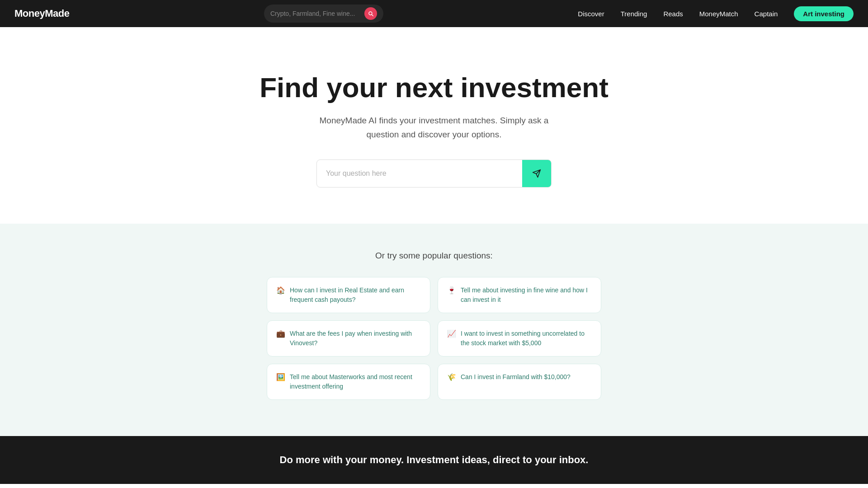 This screenshot has height=488, width=868. Describe the element at coordinates (434, 338) in the screenshot. I see `questions-grid: 🏠How can I invest in Real Estate and ear…` at that location.